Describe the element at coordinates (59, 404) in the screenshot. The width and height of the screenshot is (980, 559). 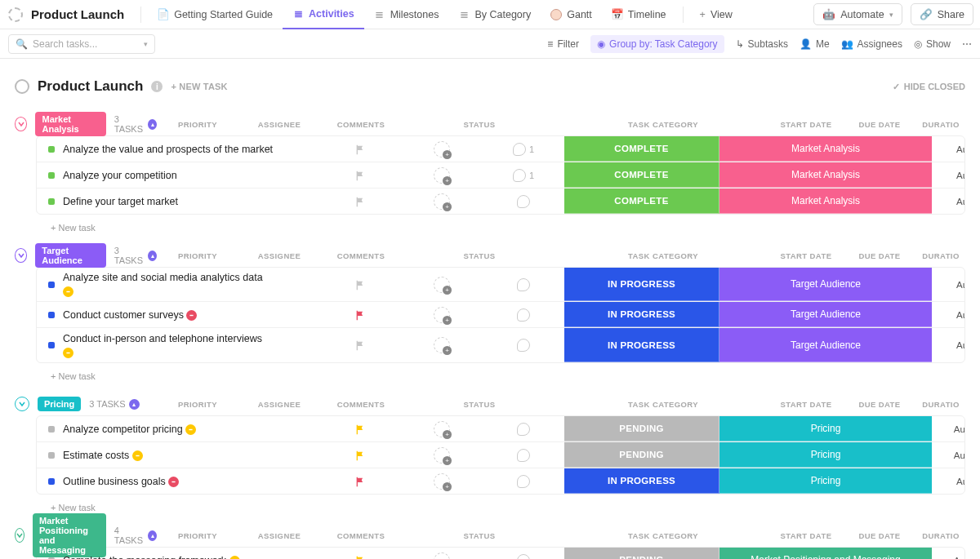
I see `group-pill: Pricing` at that location.